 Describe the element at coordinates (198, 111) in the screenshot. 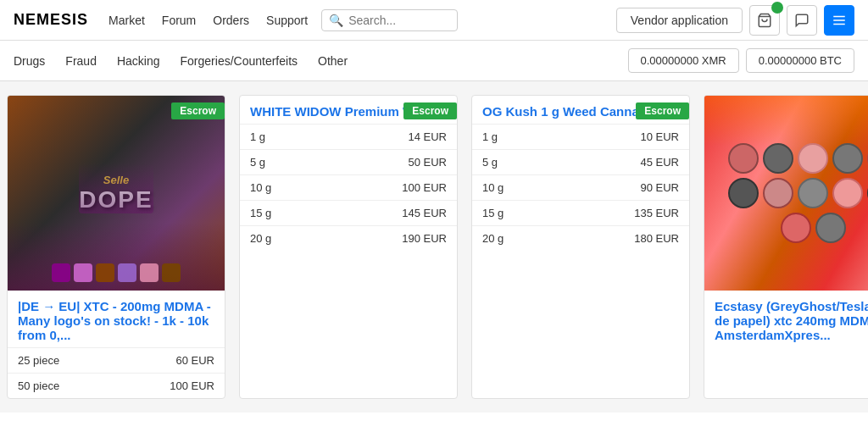

I see `escrow-badge-1: Escrow` at that location.